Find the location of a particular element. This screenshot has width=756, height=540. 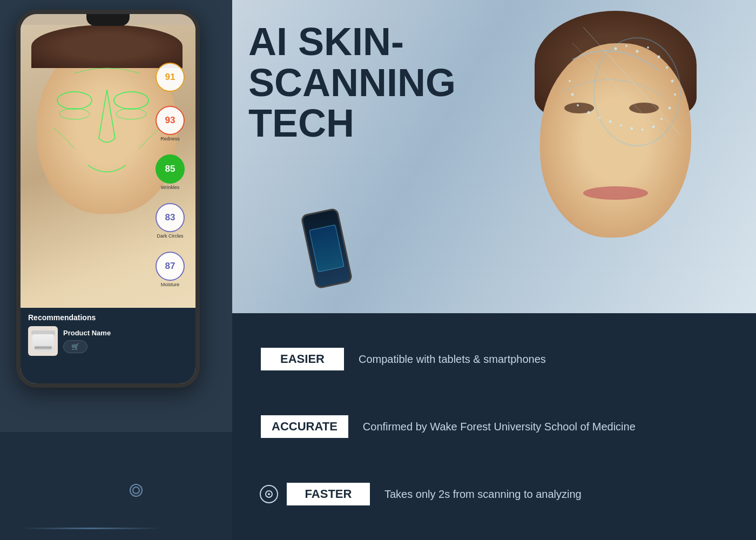

faster-description: Takes only 2s from scanning to analyzing is located at coordinates (483, 494).